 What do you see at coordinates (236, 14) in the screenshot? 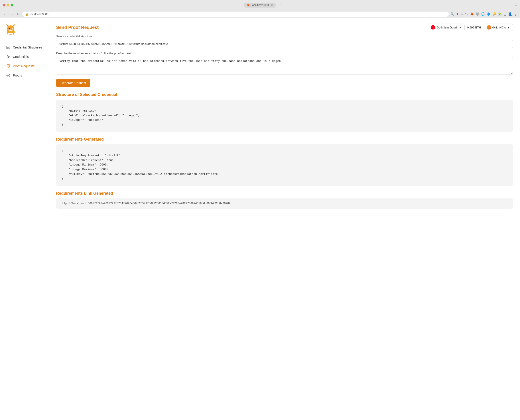
I see `address-bar: 🔒 localhost:3000` at bounding box center [236, 14].